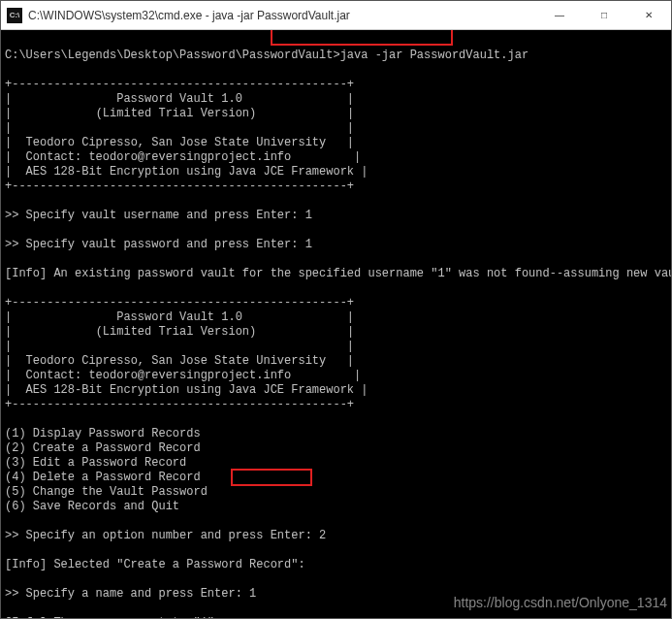 This screenshot has width=672, height=619. What do you see at coordinates (159, 244) in the screenshot?
I see `output-line: >> Specify vault password and press Ente…` at bounding box center [159, 244].